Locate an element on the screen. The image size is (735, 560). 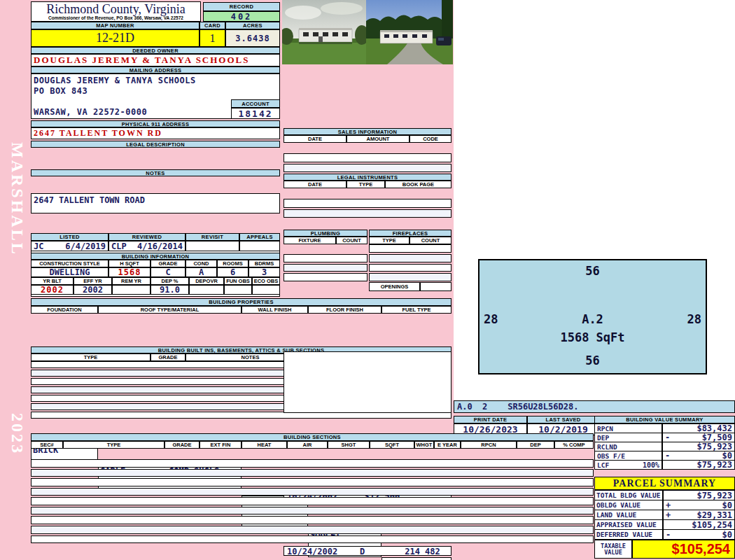
legal-instruments-header: LEGAL INSTRUMENTS is located at coordinates (368, 177).